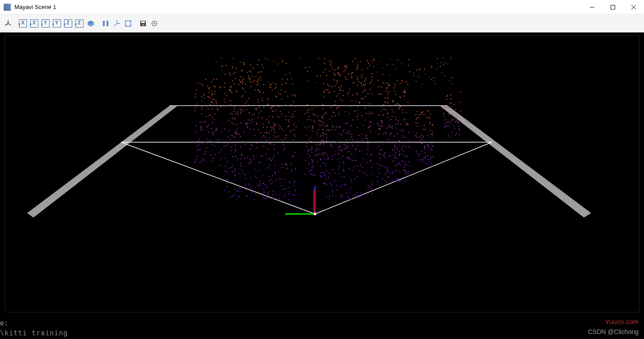  What do you see at coordinates (344, 130) in the screenshot?
I see `svg-rect-2068` at bounding box center [344, 130].